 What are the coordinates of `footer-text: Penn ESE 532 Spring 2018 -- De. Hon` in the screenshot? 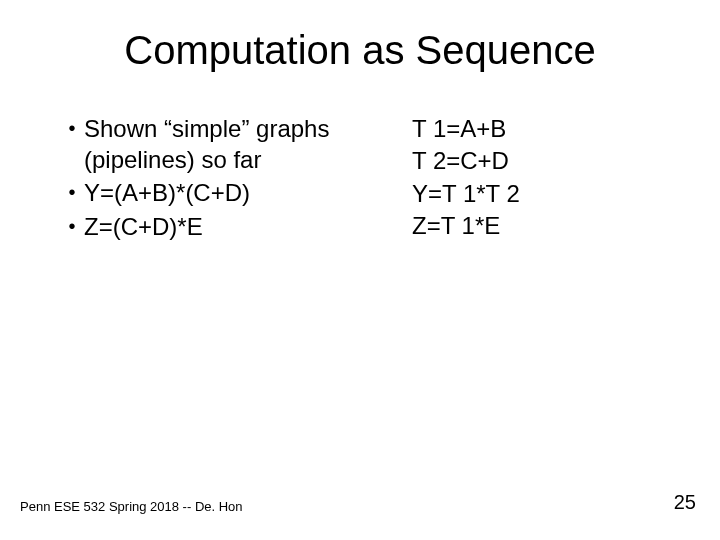 It's located at (132, 506).